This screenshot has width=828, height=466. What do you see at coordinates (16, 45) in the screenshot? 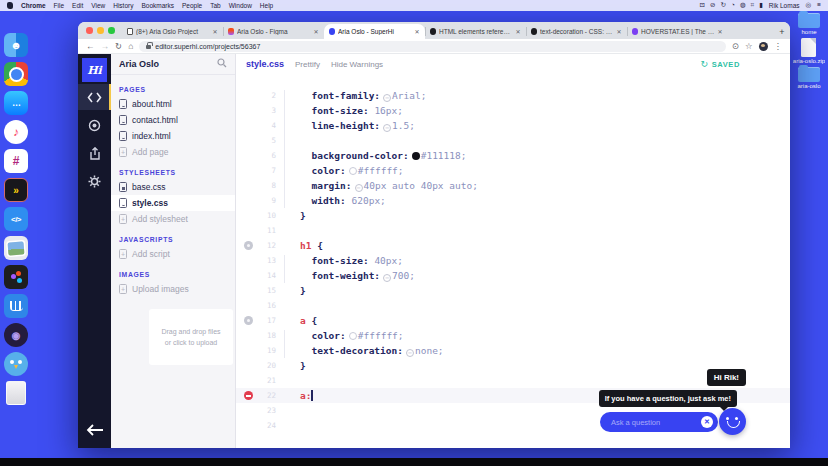
I see `finder-icon: ☻` at bounding box center [16, 45].